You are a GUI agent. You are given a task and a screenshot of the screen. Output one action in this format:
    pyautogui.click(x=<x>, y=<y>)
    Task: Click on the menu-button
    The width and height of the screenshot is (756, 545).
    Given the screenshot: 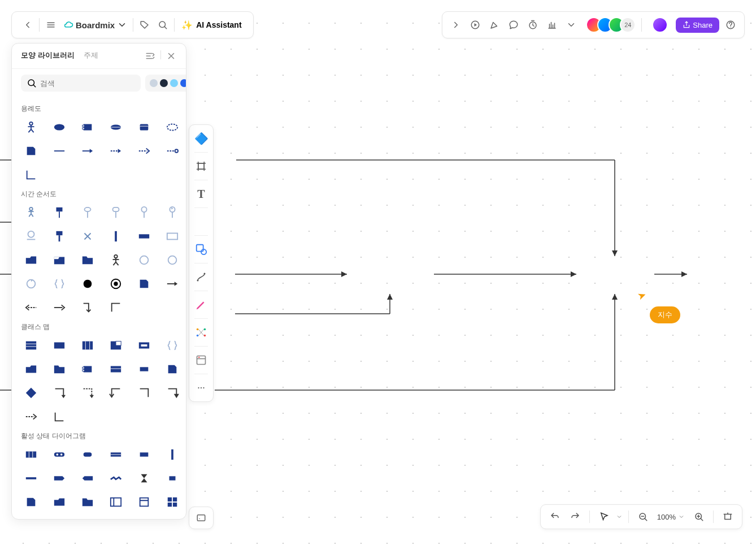 What is the action you would take?
    pyautogui.click(x=51, y=25)
    